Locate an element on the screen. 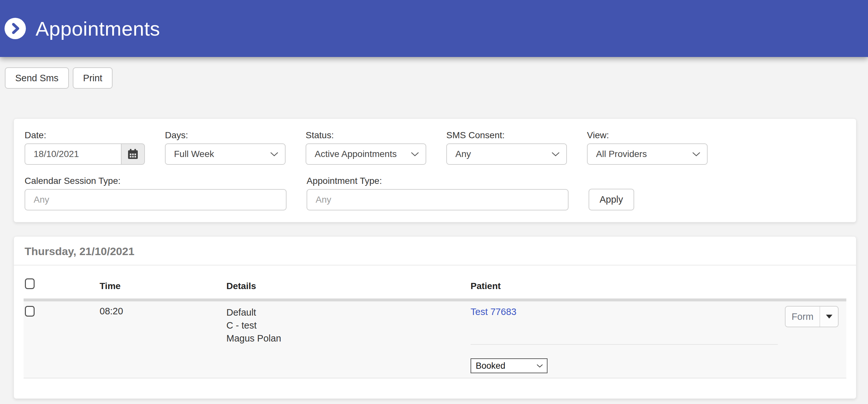 This screenshot has height=404, width=868. actions-cell: Form is located at coordinates (815, 342).